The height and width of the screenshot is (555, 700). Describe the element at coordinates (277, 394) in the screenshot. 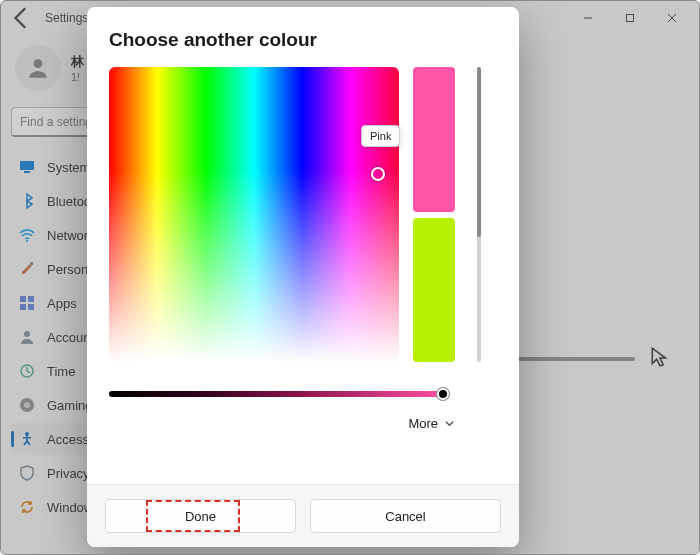

I see `value-track` at that location.